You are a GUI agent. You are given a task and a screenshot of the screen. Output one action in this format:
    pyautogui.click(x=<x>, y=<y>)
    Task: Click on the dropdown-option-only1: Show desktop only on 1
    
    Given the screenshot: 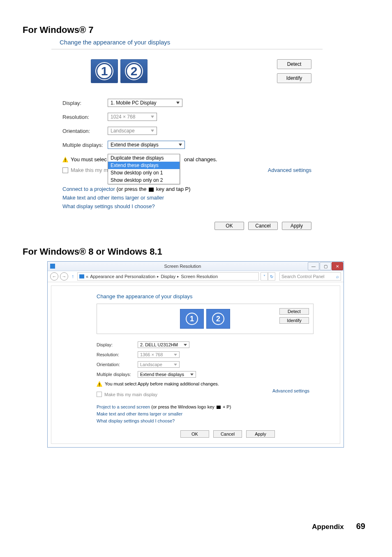 What is the action you would take?
    pyautogui.click(x=144, y=173)
    